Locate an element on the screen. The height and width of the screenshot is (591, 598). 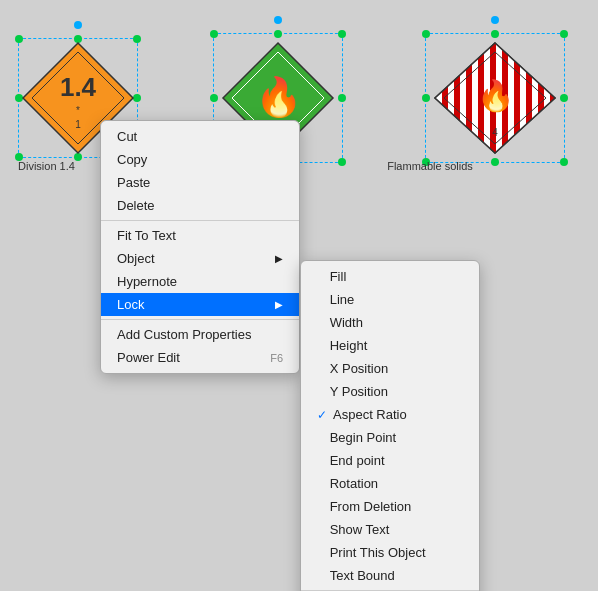
lock-fill: Fill is located at coordinates (390, 276).